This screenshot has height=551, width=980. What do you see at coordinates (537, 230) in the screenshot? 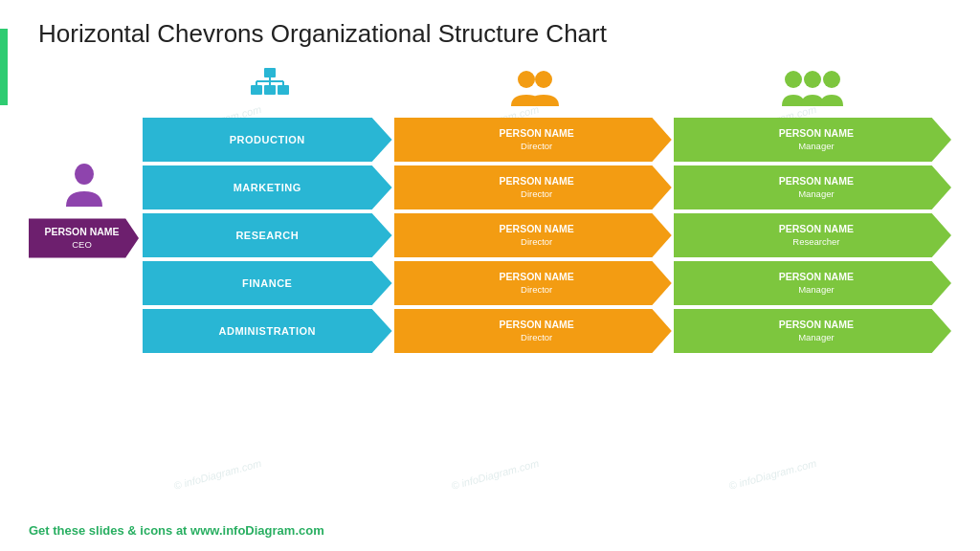
I see `dir-name-2: PERSON NAME` at bounding box center [537, 230].